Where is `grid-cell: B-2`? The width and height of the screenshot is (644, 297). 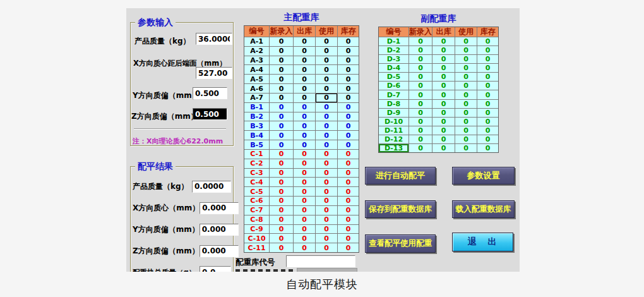 grid-cell: B-2 is located at coordinates (257, 117).